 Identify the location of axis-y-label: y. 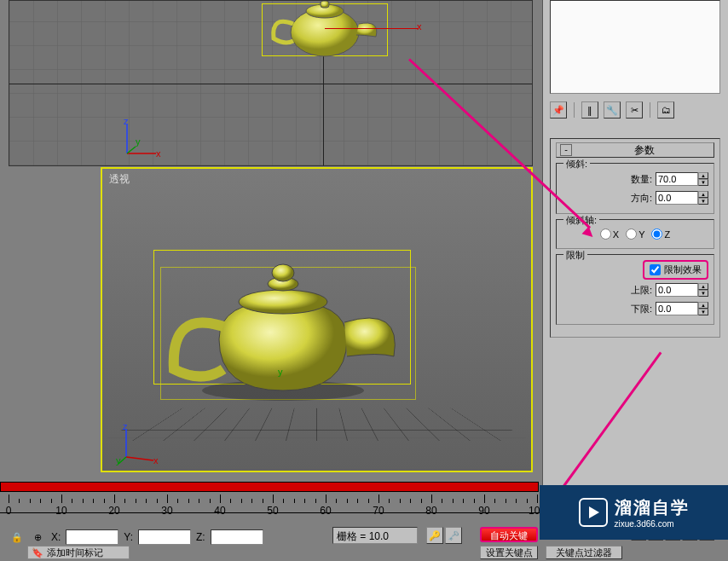
(280, 372).